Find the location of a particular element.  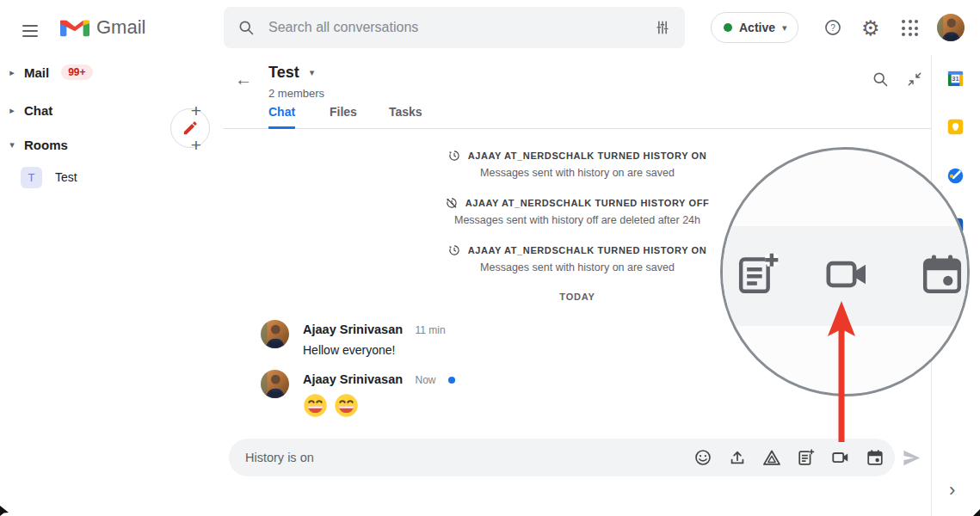

collapse-icon is located at coordinates (915, 79).